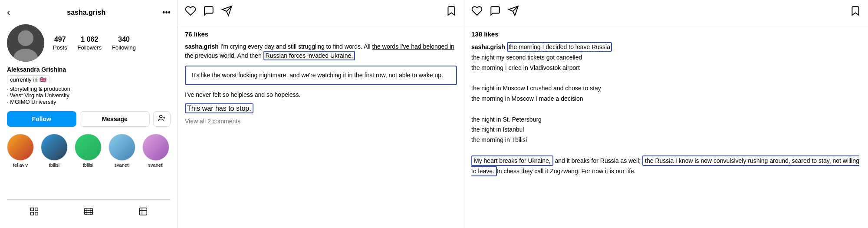  Describe the element at coordinates (309, 56) in the screenshot. I see `post-text-highlight: Russian forces invaded Ukraine.` at that location.